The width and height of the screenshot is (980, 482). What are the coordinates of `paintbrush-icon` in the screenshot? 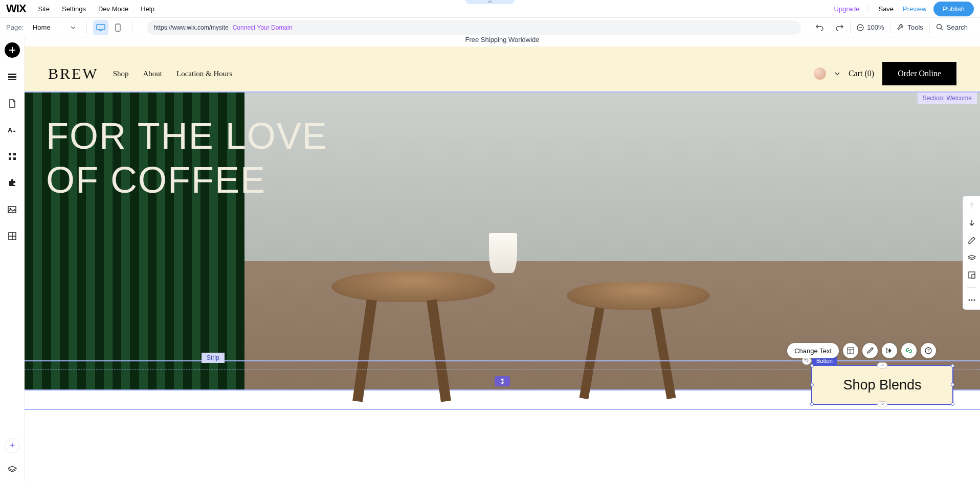 It's located at (870, 351).